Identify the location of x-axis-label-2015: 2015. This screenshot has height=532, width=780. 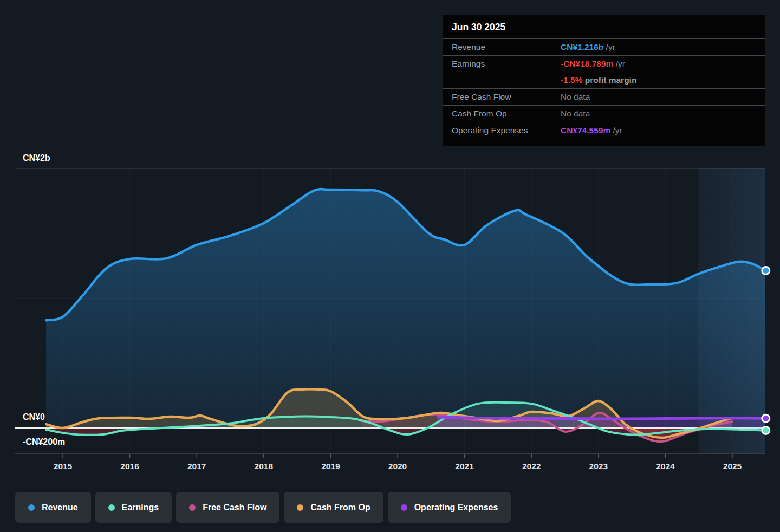
(63, 466).